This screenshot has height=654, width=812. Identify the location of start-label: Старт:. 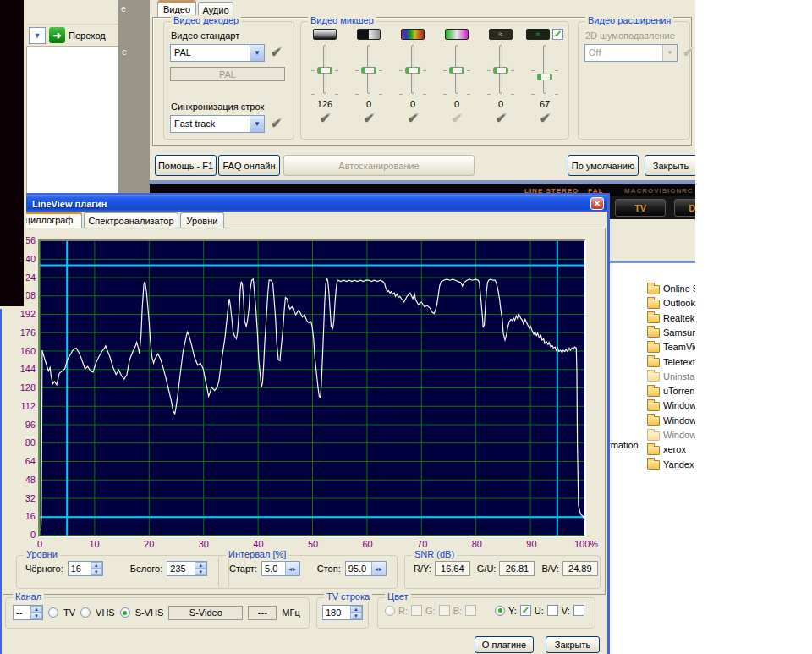
(244, 569).